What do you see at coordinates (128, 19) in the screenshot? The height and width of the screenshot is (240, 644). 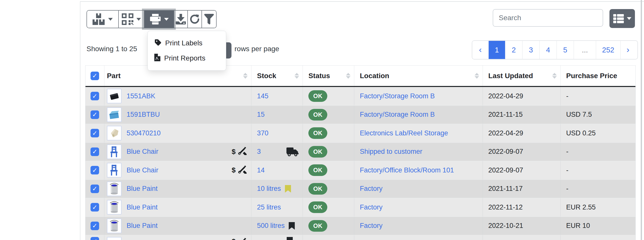 I see `qrcode-icon` at bounding box center [128, 19].